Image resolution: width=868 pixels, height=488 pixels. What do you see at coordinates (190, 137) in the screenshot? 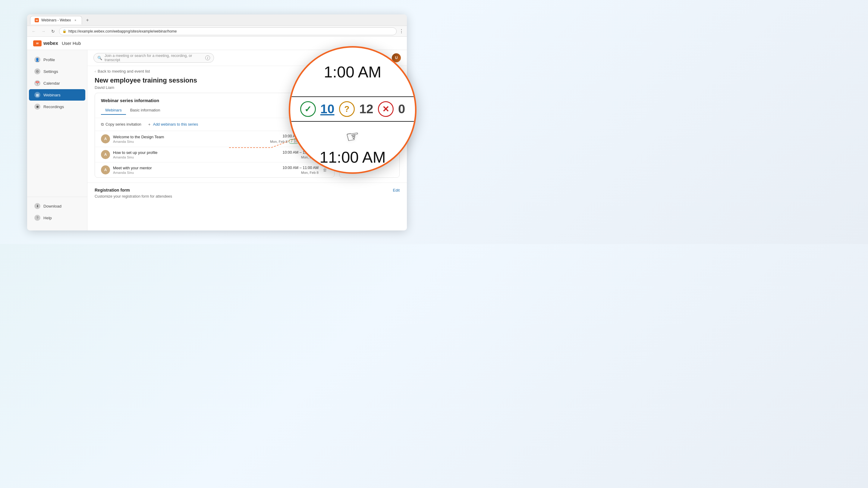
I see `item-name: Welcome to the Design Team` at bounding box center [190, 137].